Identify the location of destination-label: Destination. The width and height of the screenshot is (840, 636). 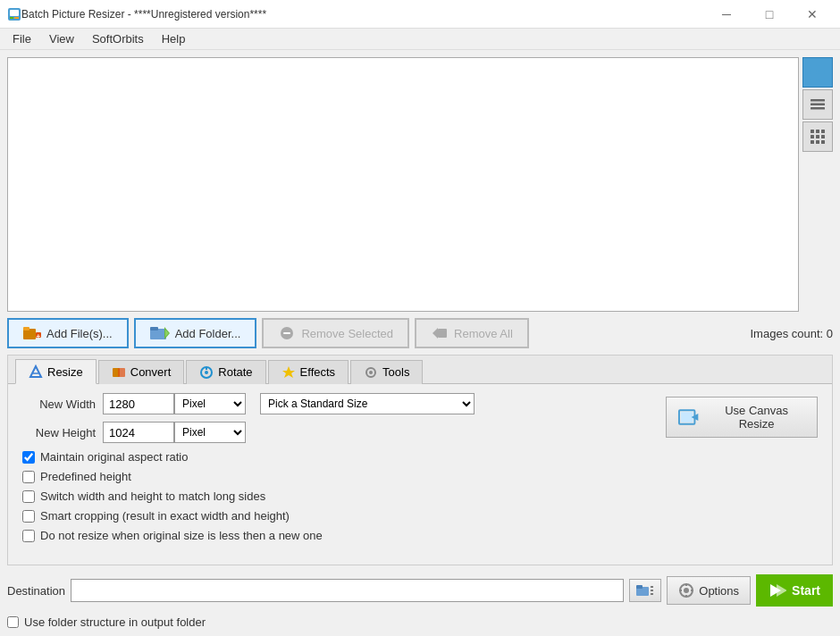
(36, 591).